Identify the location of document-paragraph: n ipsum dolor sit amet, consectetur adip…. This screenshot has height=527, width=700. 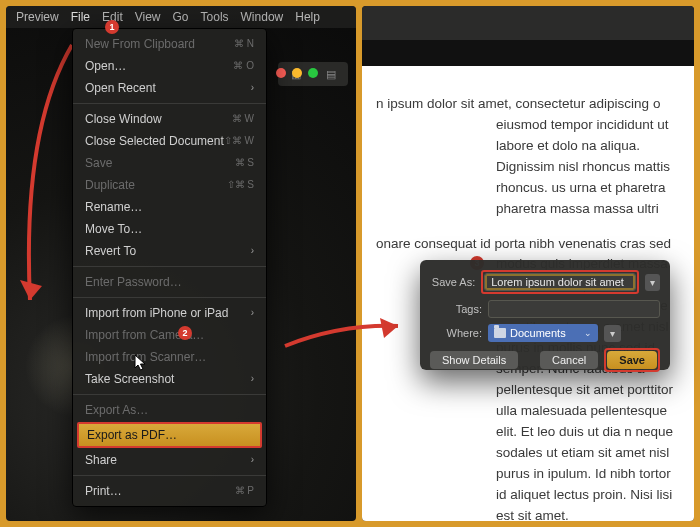
(528, 157).